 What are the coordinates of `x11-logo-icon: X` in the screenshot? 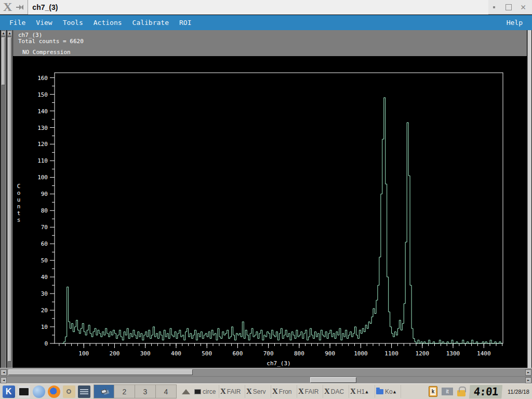 It's located at (7, 7).